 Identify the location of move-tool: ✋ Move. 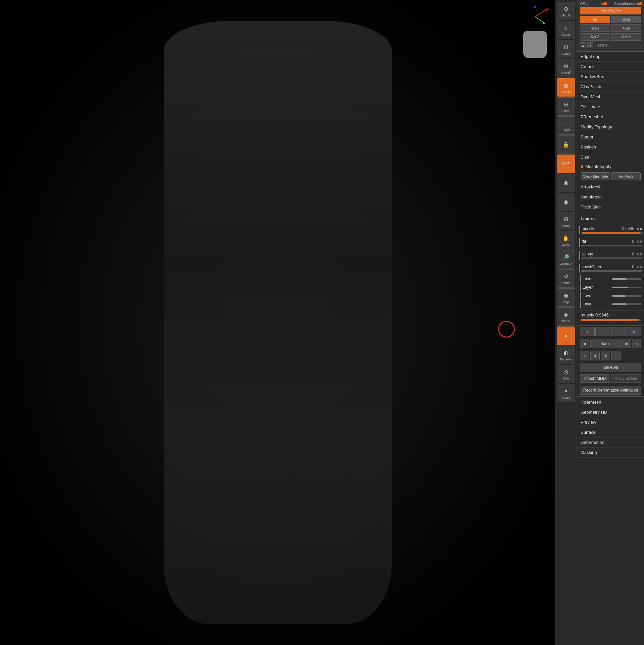
(566, 240).